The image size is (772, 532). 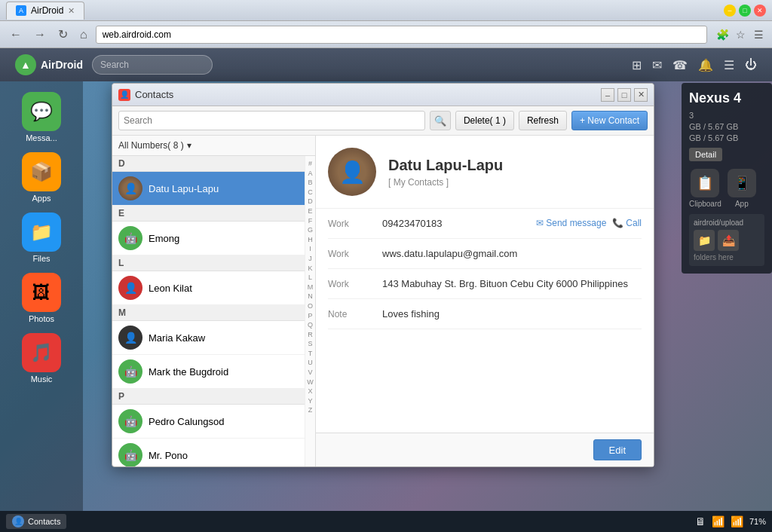 What do you see at coordinates (40, 35) in the screenshot?
I see `forward-button: →` at bounding box center [40, 35].